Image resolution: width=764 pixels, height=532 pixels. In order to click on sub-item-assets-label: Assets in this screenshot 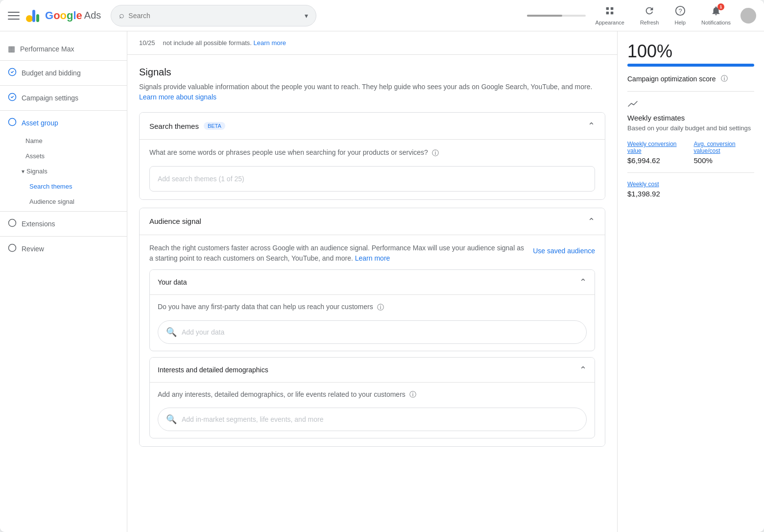, I will do `click(35, 156)`.